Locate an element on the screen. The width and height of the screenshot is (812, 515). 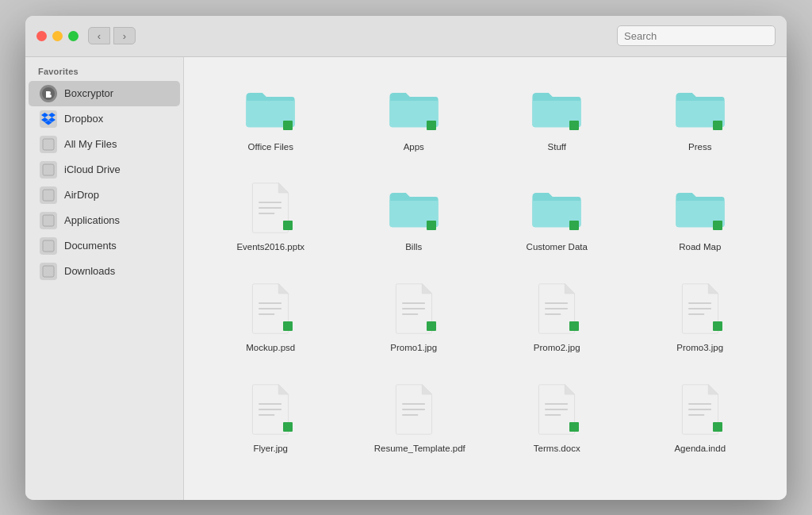
icloud-drive-icon is located at coordinates (48, 170).